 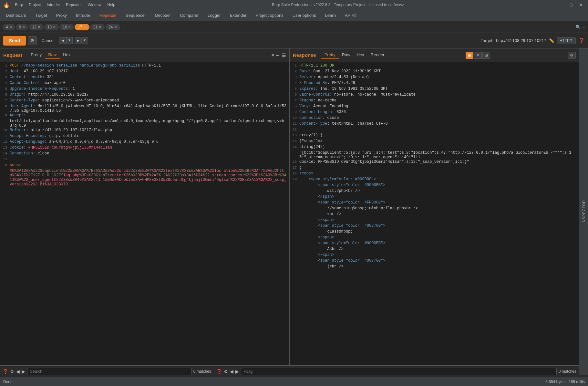 What do you see at coordinates (360, 55) in the screenshot?
I see `response-subtab-hex: Hex` at bounding box center [360, 55].